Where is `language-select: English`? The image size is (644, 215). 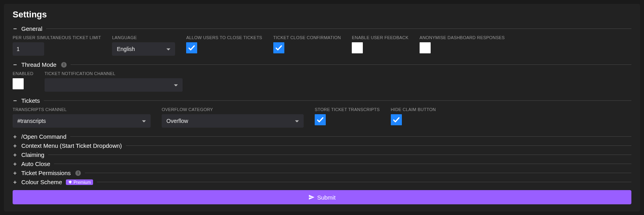
language-select: English is located at coordinates (144, 49).